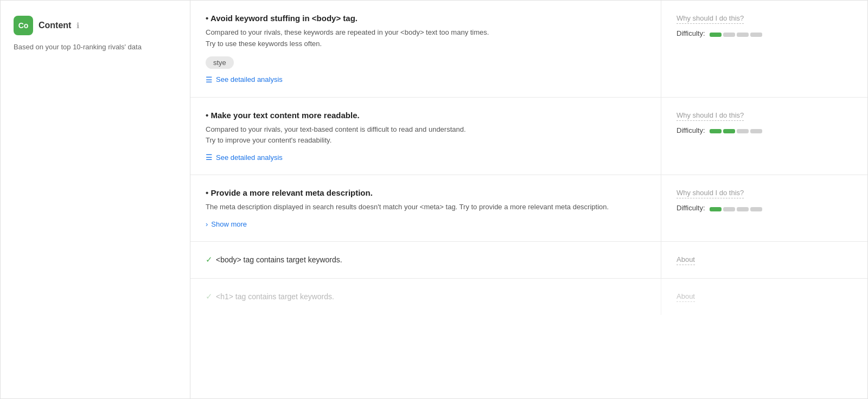 Image resolution: width=868 pixels, height=399 pixels. I want to click on row4-body: ✓ <body> tag contains target keywords., so click(426, 260).